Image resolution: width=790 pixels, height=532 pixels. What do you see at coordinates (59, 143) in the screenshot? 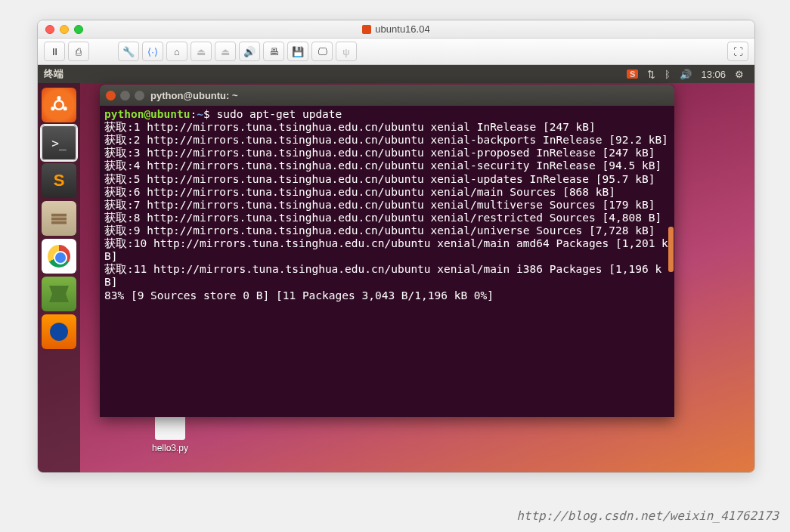
I see `terminal-launcher-icon: >_` at bounding box center [59, 143].